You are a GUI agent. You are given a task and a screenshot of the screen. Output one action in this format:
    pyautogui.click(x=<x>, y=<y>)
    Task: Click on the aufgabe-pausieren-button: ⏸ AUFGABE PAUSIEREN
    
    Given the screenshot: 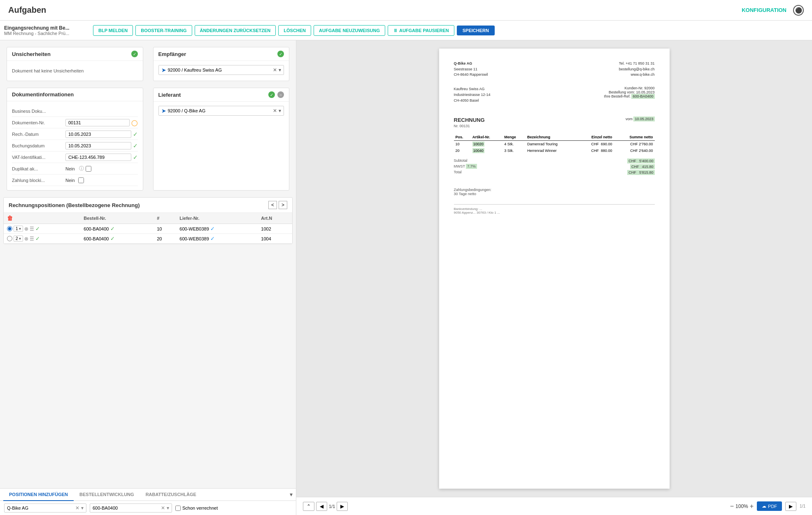 What is the action you would take?
    pyautogui.click(x=421, y=30)
    